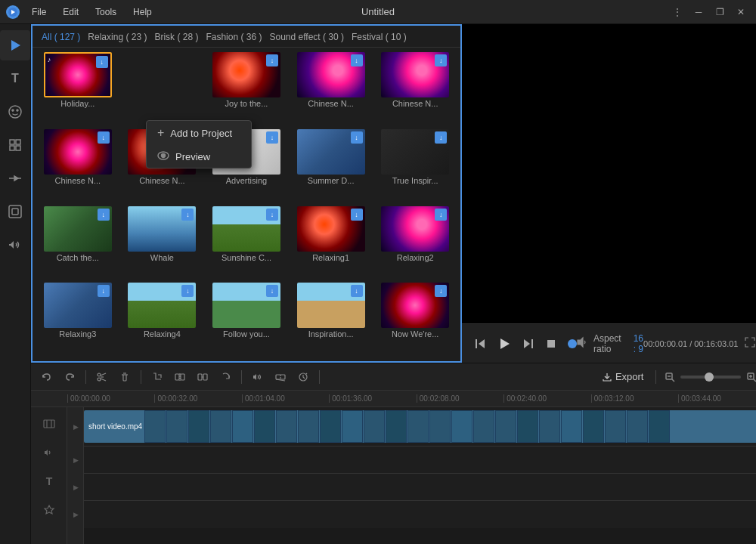  Describe the element at coordinates (307, 37) in the screenshot. I see `tab-sound-effect: Sound effect ( 30 )` at that location.